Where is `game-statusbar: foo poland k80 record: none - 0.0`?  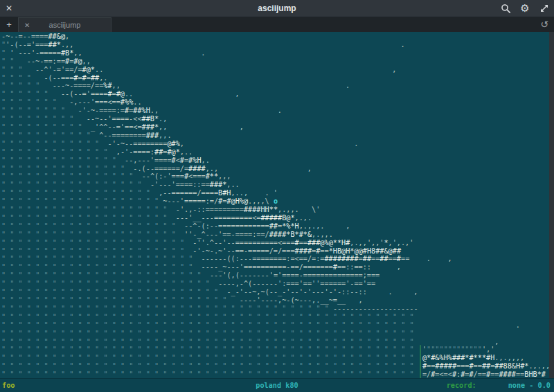
game-statusbar: foo poland k80 record: none - 0.0 is located at coordinates (277, 385).